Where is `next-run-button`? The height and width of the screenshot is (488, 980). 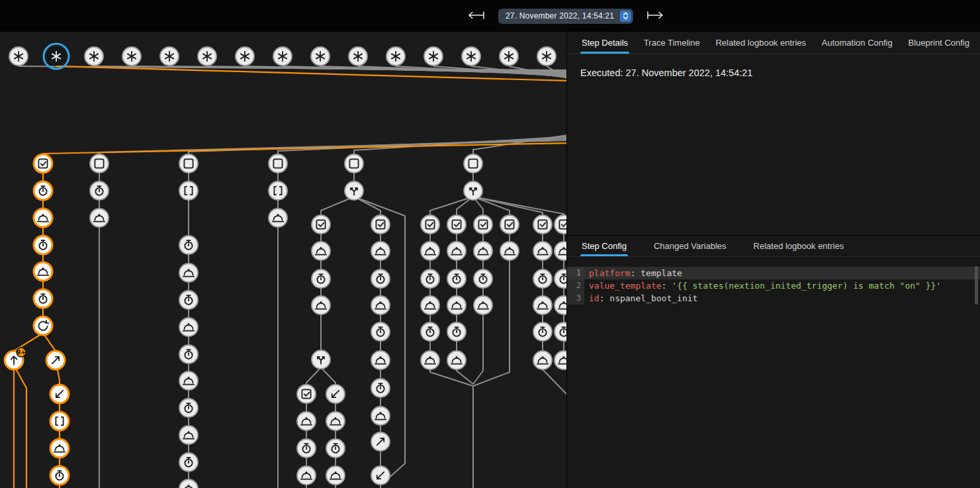
next-run-button is located at coordinates (655, 16).